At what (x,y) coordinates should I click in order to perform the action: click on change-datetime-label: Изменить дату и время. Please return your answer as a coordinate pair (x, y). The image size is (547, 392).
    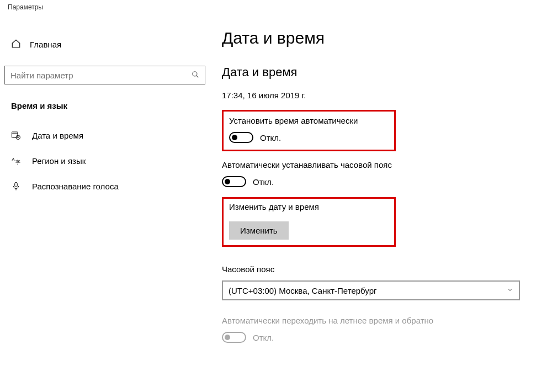
    Looking at the image, I should click on (308, 206).